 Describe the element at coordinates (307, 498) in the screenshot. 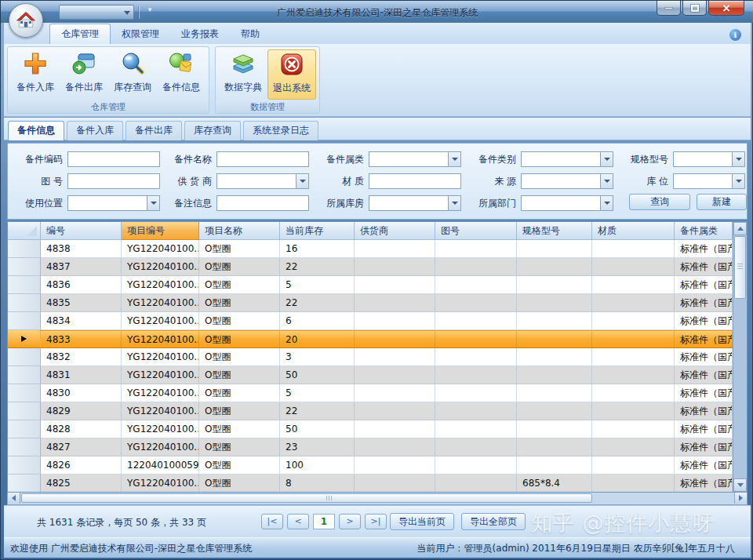

I see `horizontal-scroll-thumb` at that location.